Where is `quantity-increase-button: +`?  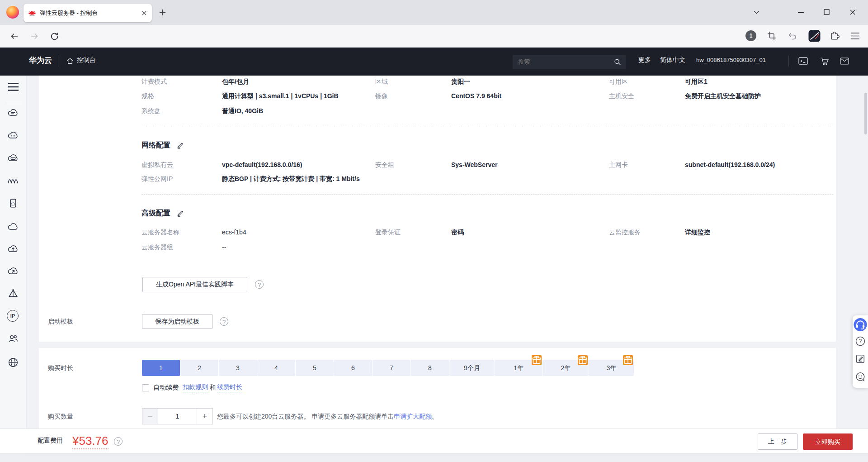 quantity-increase-button: + is located at coordinates (204, 416).